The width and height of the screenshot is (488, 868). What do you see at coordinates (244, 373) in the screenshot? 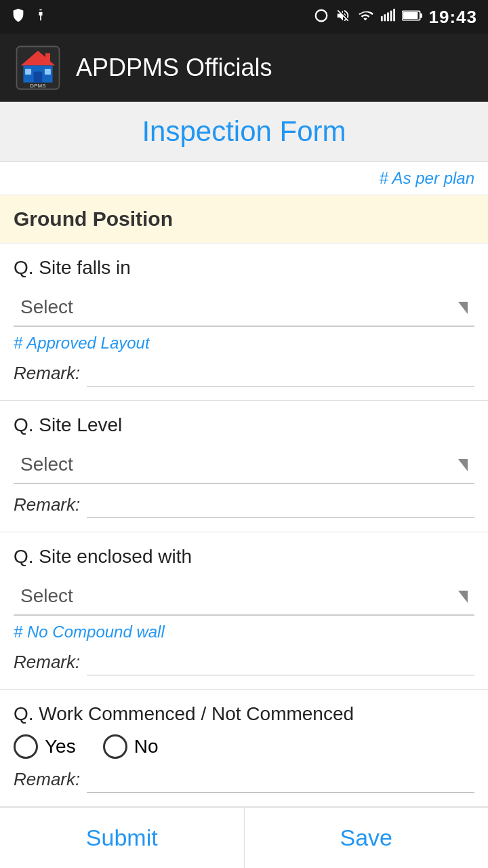
I see `remark-site-falls-in: Remark:` at bounding box center [244, 373].